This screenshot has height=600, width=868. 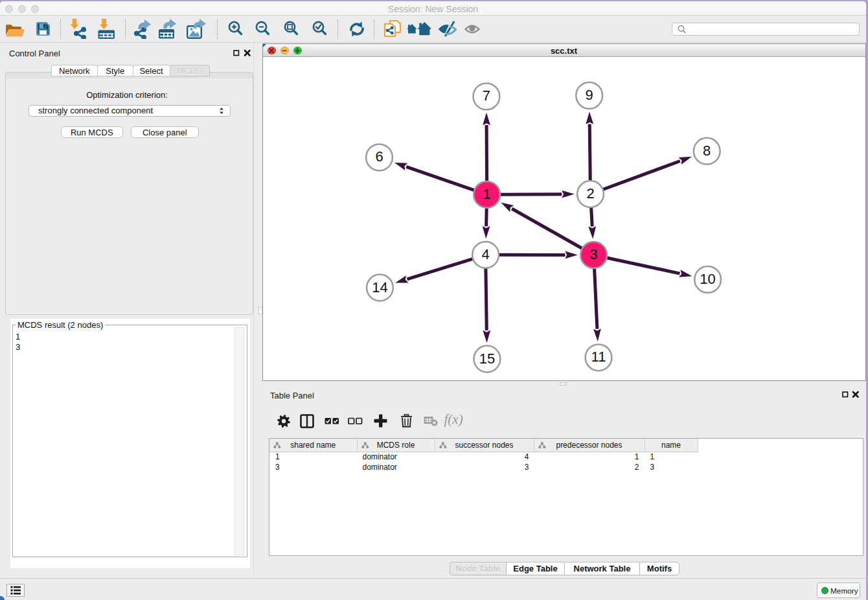 I want to click on svg-text: 8, so click(x=707, y=150).